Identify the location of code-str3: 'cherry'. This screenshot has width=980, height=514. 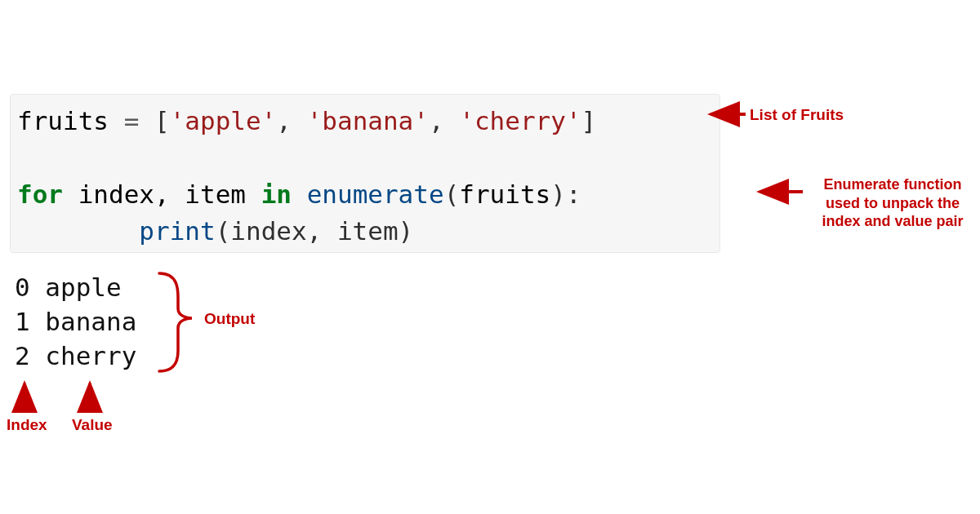
(519, 121).